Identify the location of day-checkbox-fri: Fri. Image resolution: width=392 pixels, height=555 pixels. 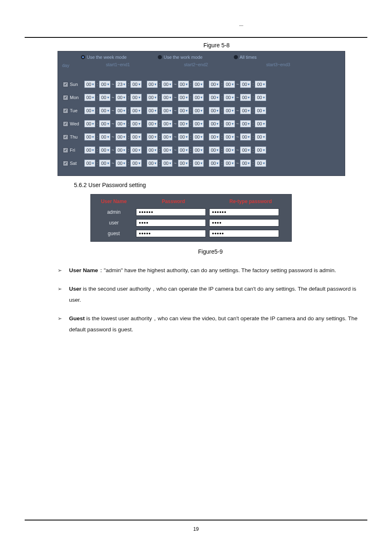
(74, 150).